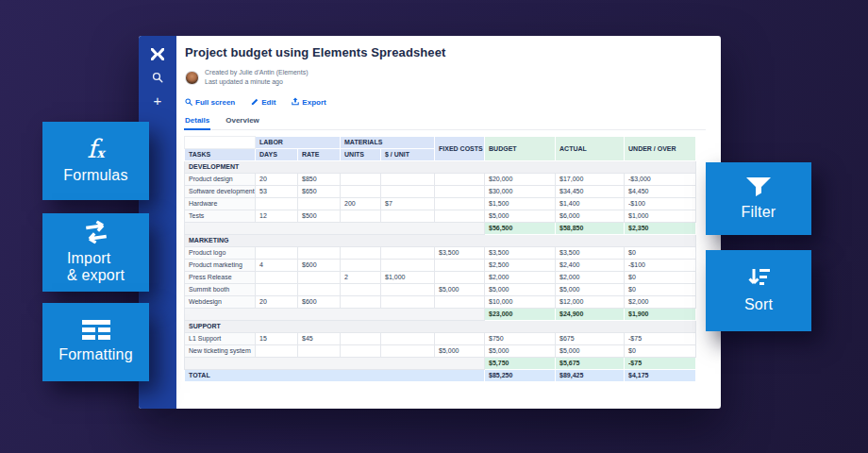  What do you see at coordinates (360, 204) in the screenshot?
I see `value-cell: 200` at bounding box center [360, 204].